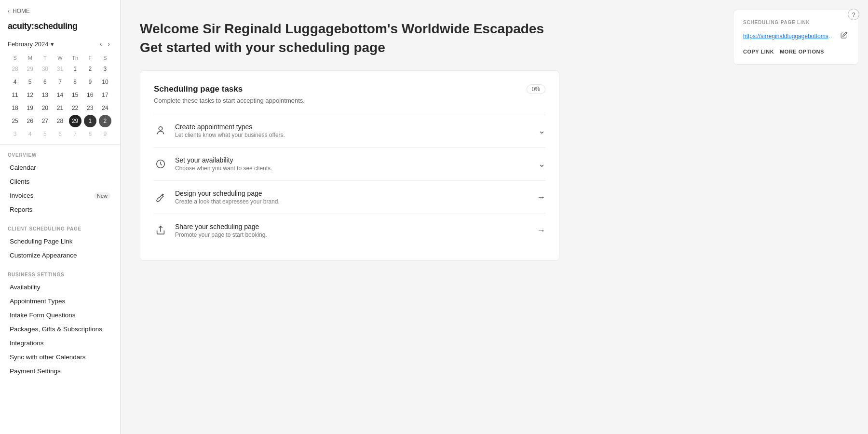 The width and height of the screenshot is (868, 434). What do you see at coordinates (102, 196) in the screenshot?
I see `invoices-new-badge: New` at bounding box center [102, 196].